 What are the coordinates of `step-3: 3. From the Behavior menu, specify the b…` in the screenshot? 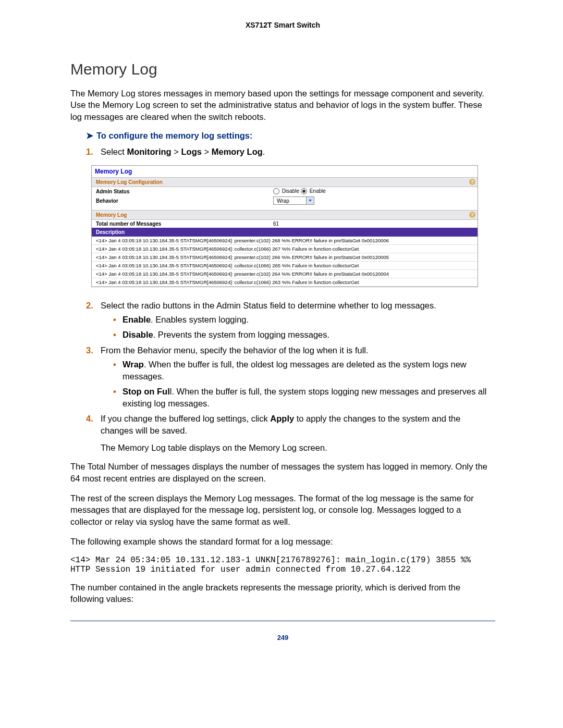 It's located at (291, 377).